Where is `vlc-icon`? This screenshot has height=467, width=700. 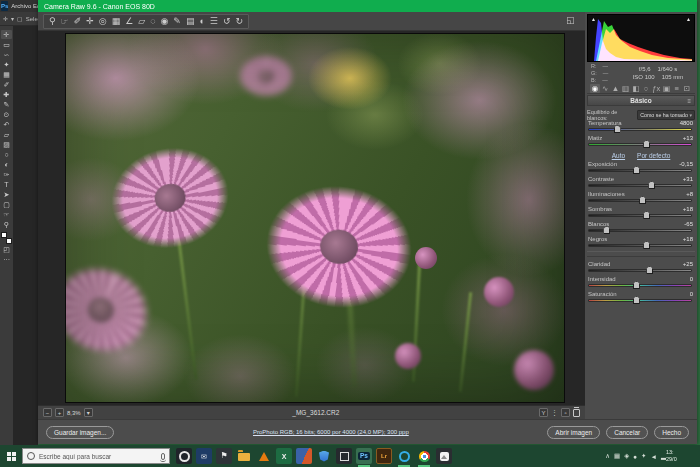 vlc-icon is located at coordinates (264, 456).